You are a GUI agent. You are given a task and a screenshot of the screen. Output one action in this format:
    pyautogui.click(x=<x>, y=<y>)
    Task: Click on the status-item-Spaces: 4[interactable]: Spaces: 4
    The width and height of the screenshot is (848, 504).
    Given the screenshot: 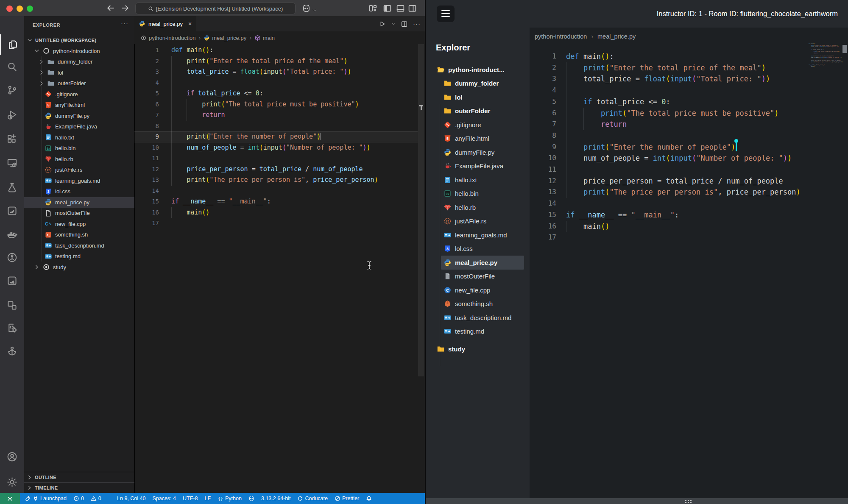 What is the action you would take?
    pyautogui.click(x=164, y=498)
    